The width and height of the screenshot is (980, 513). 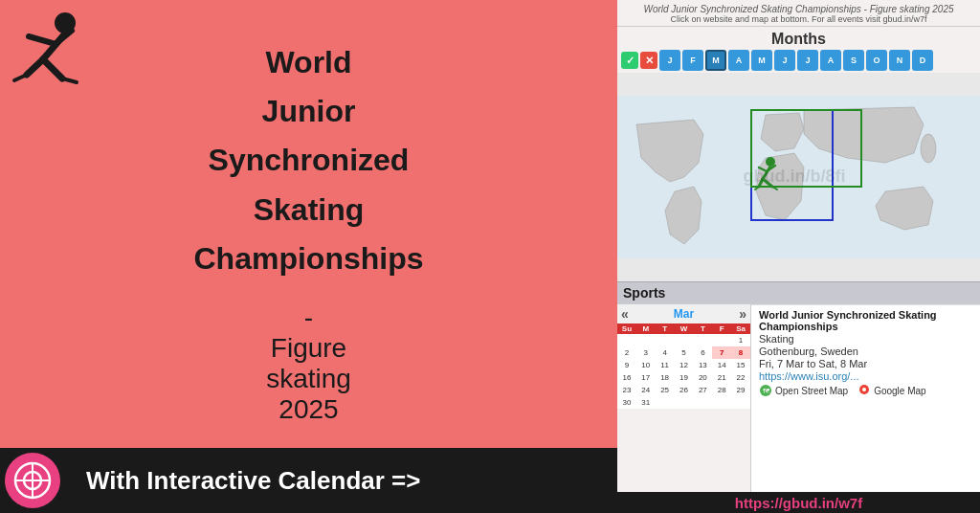 I want to click on subtitle-line-1: Figure, so click(x=308, y=348).